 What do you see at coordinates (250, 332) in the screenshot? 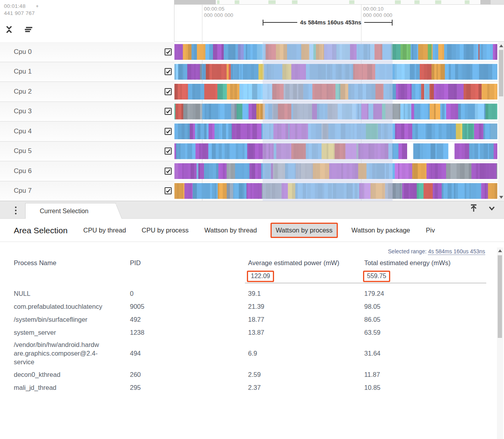
I see `table-row: system_server123813.8763.59` at bounding box center [250, 332].